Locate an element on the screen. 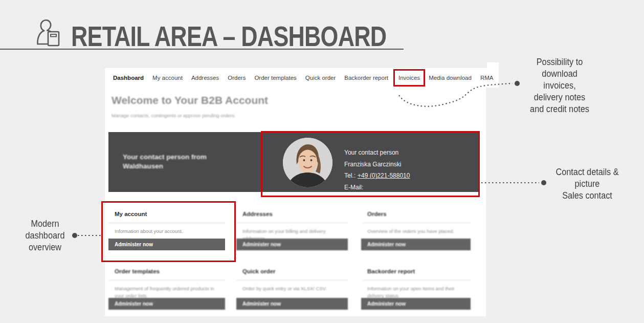  nav-item-backorder-report: Backorder report is located at coordinates (366, 78).